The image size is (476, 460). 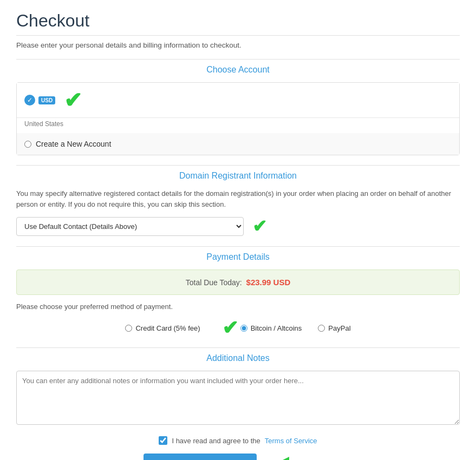 What do you see at coordinates (271, 328) in the screenshot?
I see `bitcoin-method: Bitcoin / Altcoins` at bounding box center [271, 328].